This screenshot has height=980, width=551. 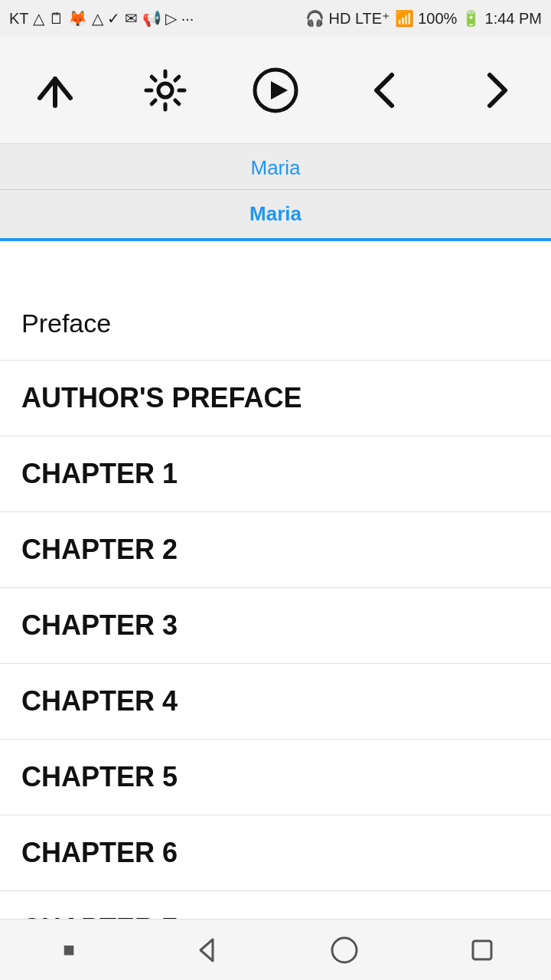 What do you see at coordinates (496, 90) in the screenshot?
I see `forward-button` at bounding box center [496, 90].